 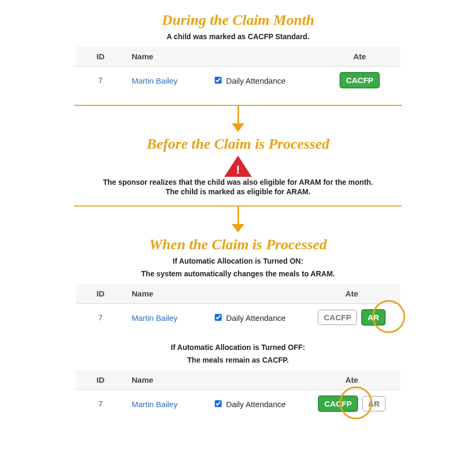 I want to click on section1-table: ID Name Ate 7 Martin Bailey Daily Attend…, so click(x=238, y=70).